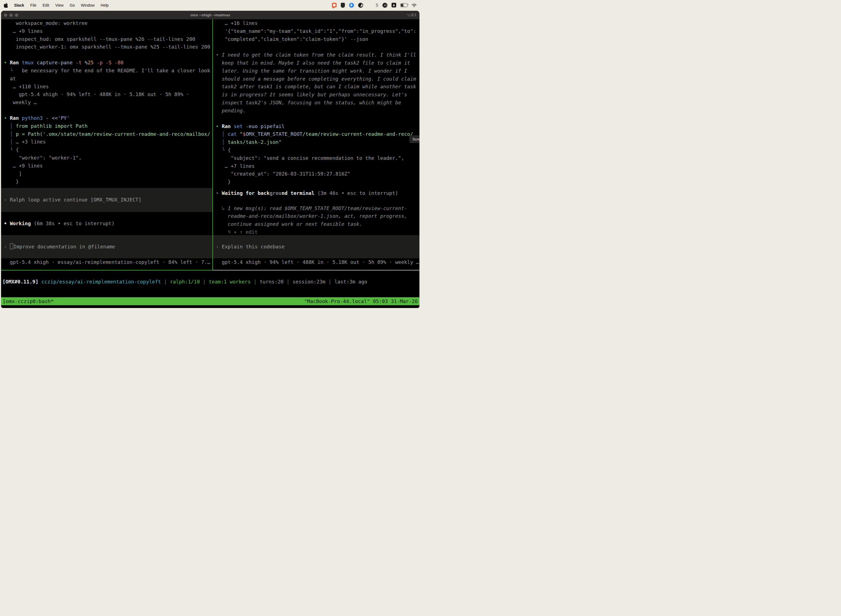 This screenshot has width=841, height=616. What do you see at coordinates (235, 166) in the screenshot?
I see `text-segment: … +7 lines` at bounding box center [235, 166].